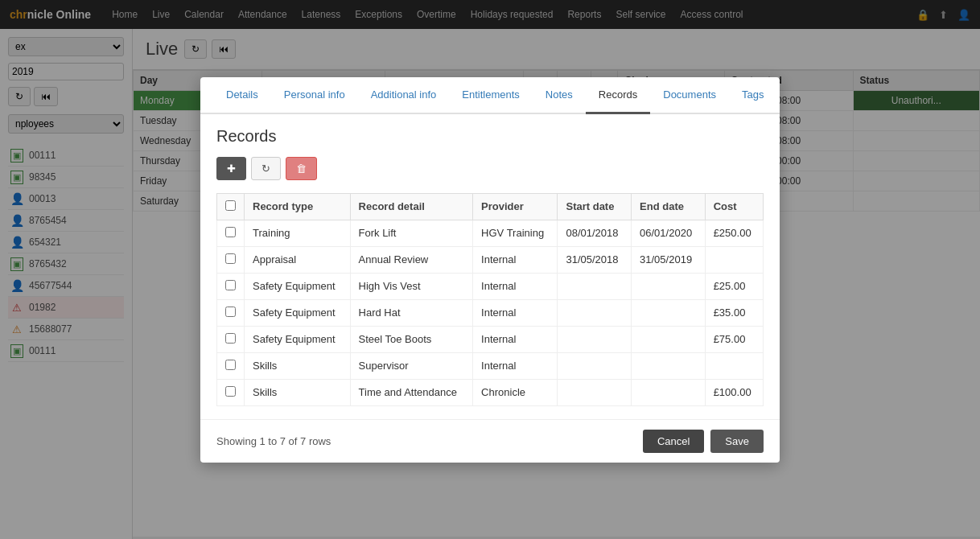 The height and width of the screenshot is (539, 980). Describe the element at coordinates (412, 206) in the screenshot. I see `col-record-detail: Record detail` at that location.